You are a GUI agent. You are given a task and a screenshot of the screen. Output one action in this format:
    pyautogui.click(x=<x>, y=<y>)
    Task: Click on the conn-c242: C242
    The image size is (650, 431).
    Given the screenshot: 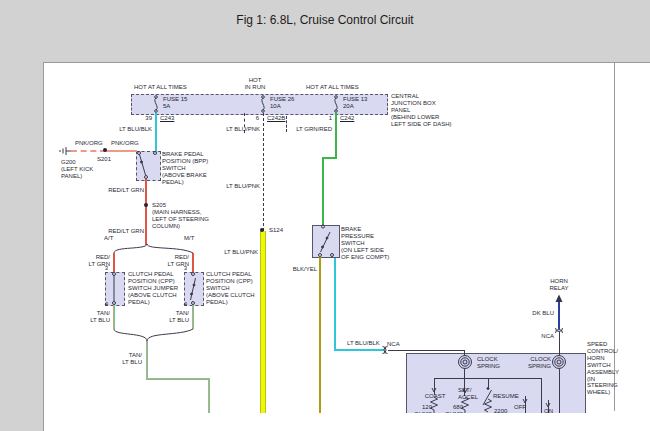 What is the action you would take?
    pyautogui.click(x=347, y=118)
    